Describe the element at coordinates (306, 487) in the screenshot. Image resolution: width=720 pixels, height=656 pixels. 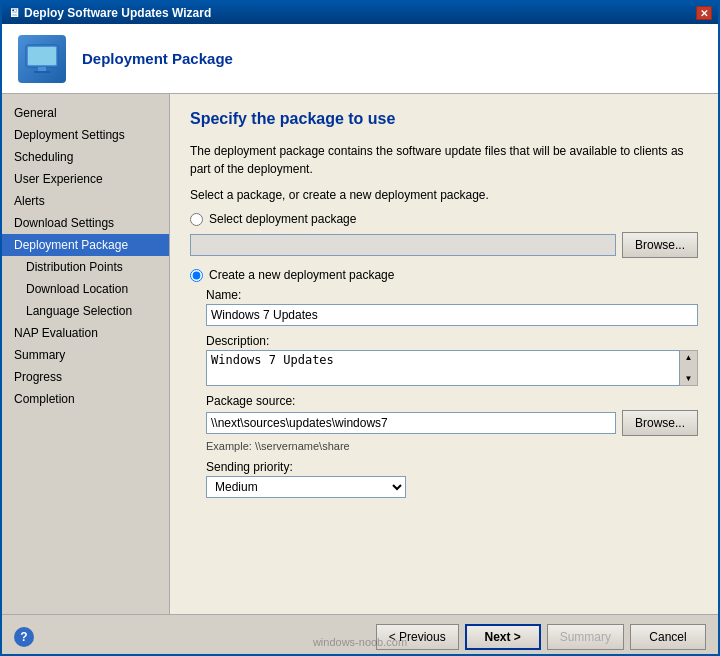
I see `priority-select: Low Medium High` at that location.